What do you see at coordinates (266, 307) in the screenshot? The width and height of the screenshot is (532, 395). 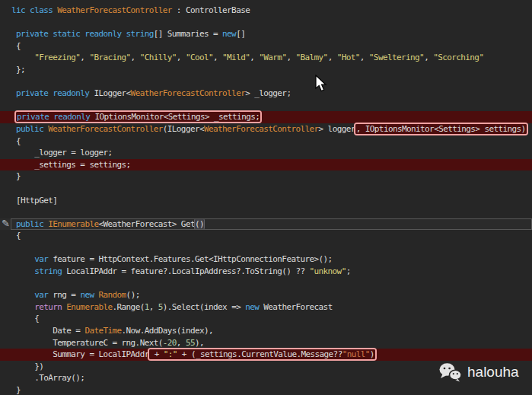 I see `code-line: return Enumerable.Range(1, 4).Select(ind…` at bounding box center [266, 307].